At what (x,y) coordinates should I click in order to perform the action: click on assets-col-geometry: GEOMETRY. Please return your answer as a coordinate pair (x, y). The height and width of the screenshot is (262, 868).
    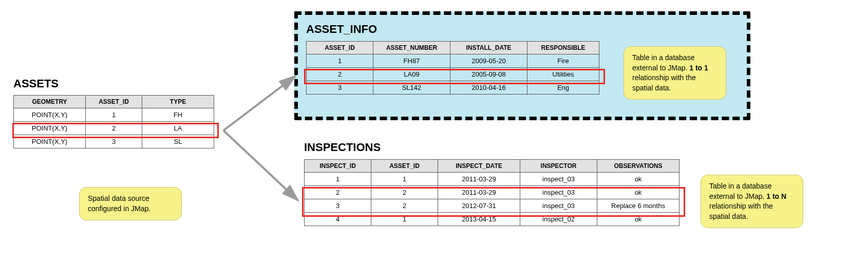
    Looking at the image, I should click on (50, 102).